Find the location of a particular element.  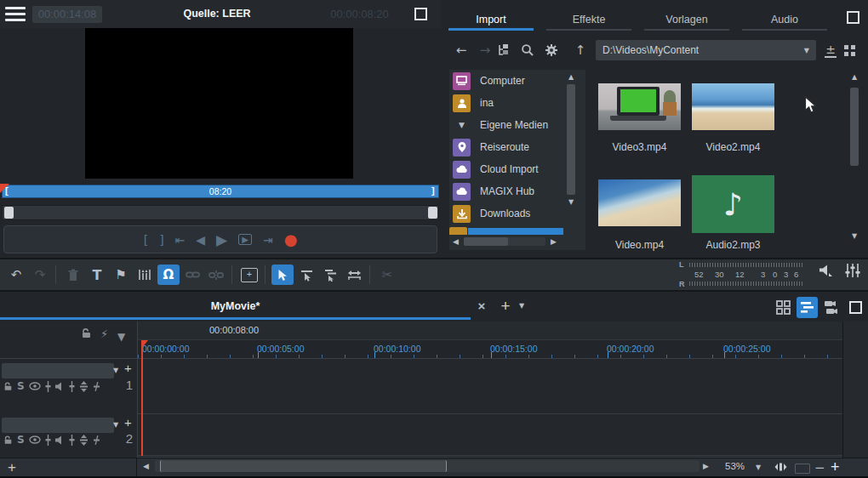

tab-audio: Audio is located at coordinates (785, 22).